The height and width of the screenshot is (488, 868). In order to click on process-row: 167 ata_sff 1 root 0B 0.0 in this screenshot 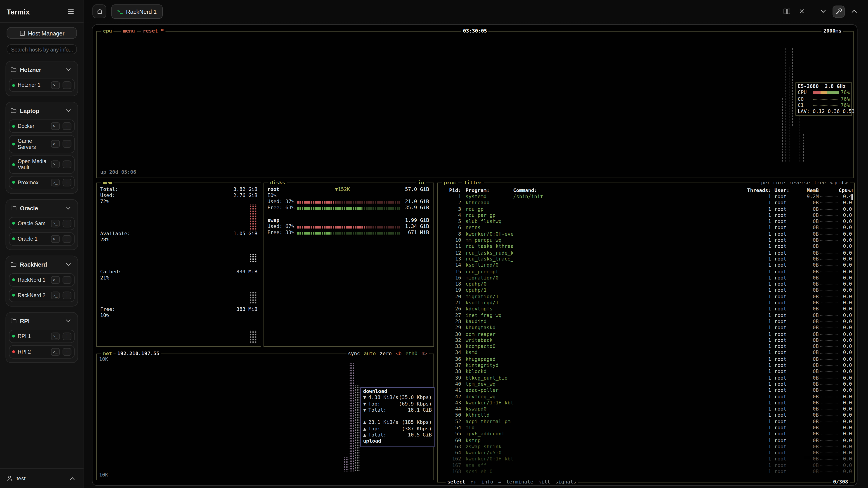, I will do `click(646, 465)`.